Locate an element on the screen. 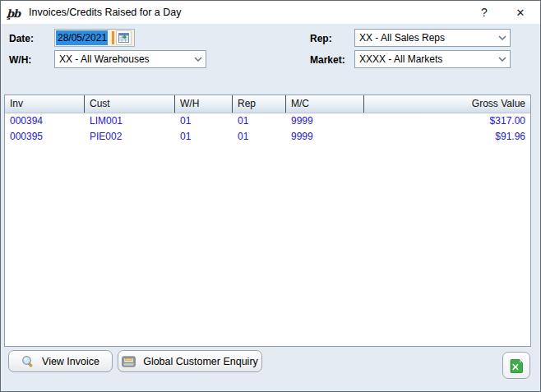 The image size is (541, 392). date-field: 28/05/2021 is located at coordinates (95, 38).